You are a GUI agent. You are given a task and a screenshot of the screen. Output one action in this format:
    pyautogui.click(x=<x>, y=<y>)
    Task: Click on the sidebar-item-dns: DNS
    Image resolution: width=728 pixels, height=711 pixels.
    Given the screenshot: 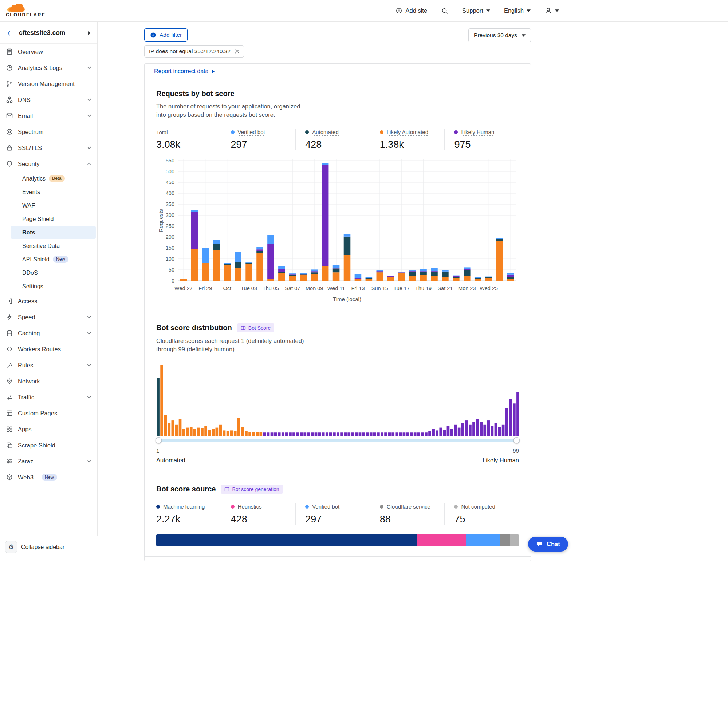 What is the action you would take?
    pyautogui.click(x=49, y=100)
    